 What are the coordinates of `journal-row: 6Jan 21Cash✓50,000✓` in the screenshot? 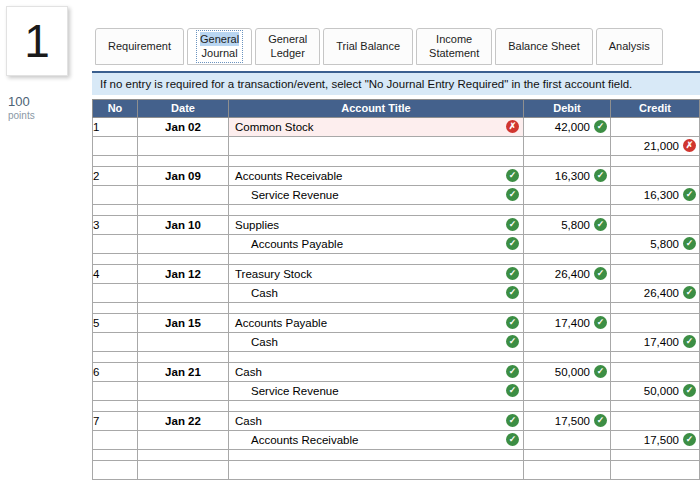 It's located at (396, 372).